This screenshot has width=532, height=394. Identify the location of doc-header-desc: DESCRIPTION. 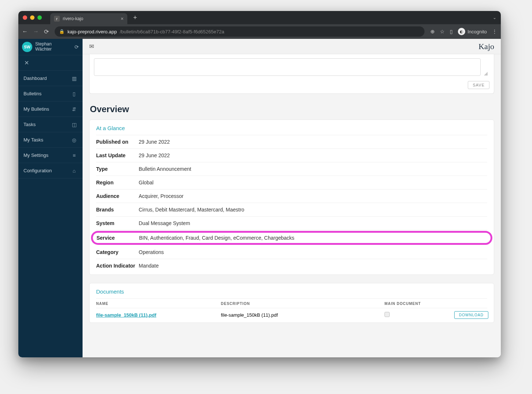
(303, 303).